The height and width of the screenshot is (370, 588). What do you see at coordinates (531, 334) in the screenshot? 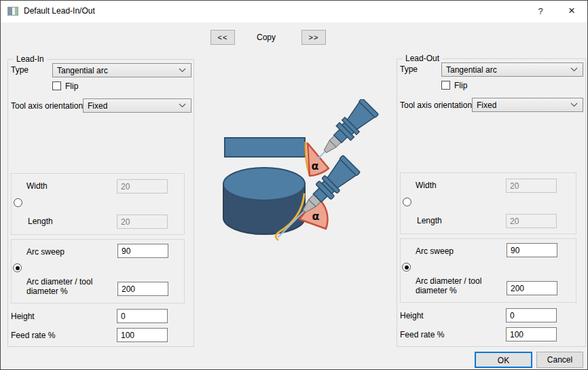
I see `lead-out-feed-rate-input` at bounding box center [531, 334].